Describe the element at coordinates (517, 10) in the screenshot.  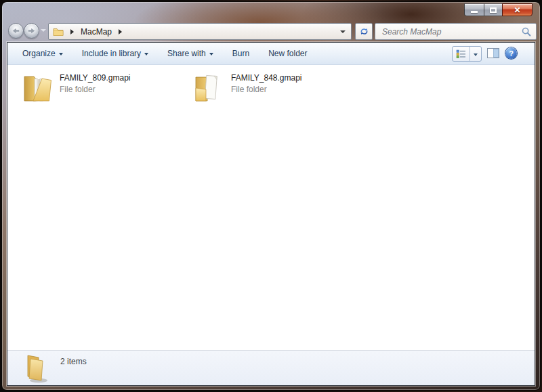
I see `close-icon: ✕` at that location.